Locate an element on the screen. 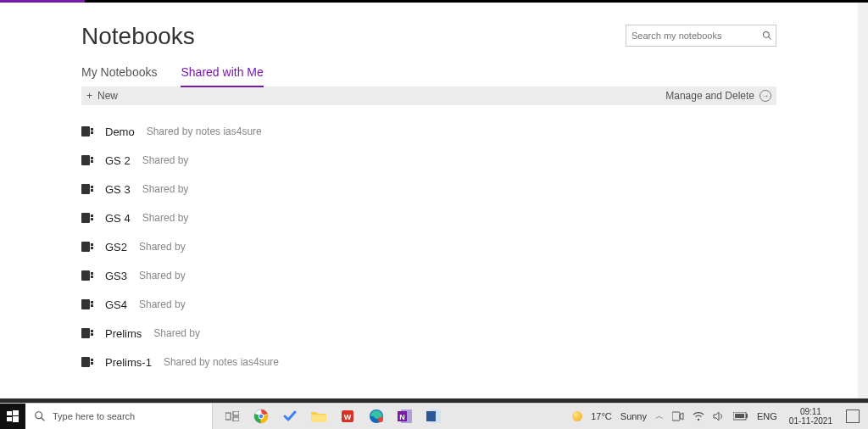 The image size is (868, 429). meet-now-icon is located at coordinates (678, 416).